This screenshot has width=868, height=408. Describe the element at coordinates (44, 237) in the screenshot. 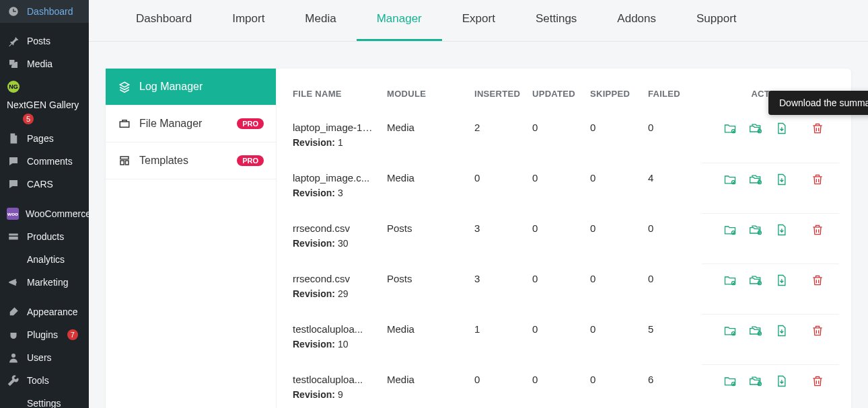

I see `sidebar-item-products: Products` at that location.